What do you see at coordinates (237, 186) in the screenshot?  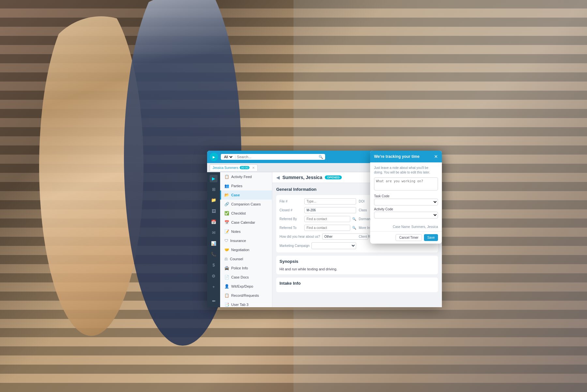 I see `nav-parties-label: Parties` at bounding box center [237, 186].